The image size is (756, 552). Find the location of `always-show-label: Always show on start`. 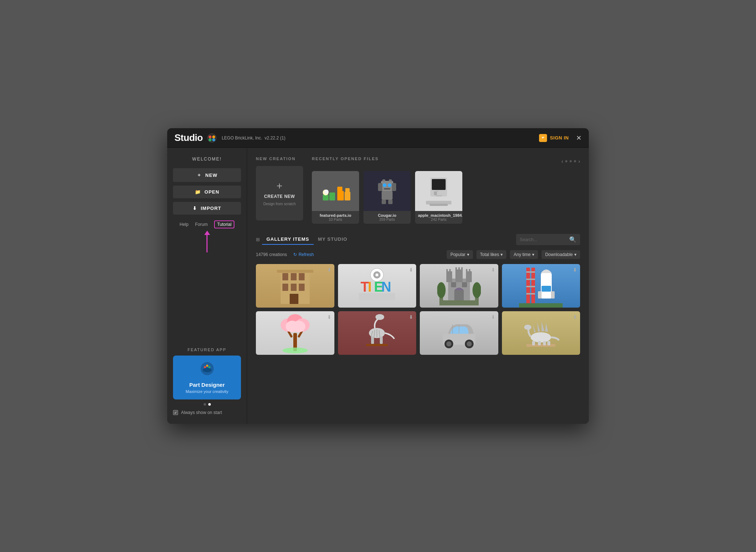

always-show-label: Always show on start is located at coordinates (201, 413).